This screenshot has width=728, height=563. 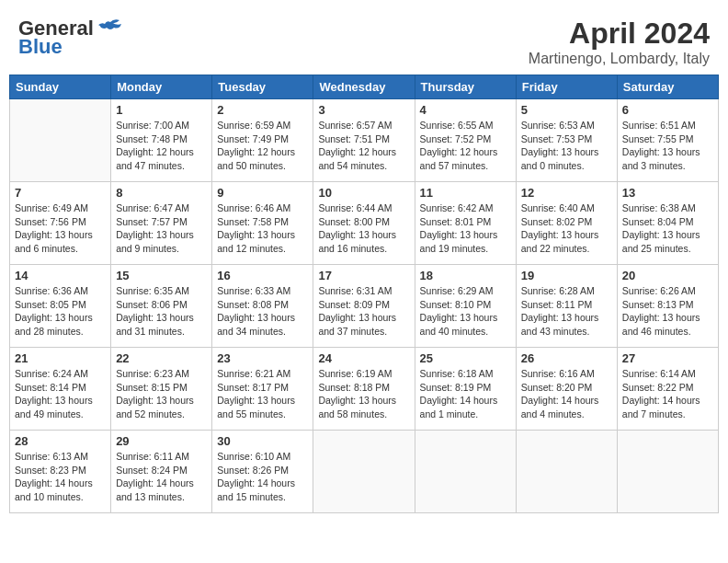 What do you see at coordinates (465, 389) in the screenshot?
I see `calendar-cell: 25Sunrise: 6:18 AMSunset: 8:19 PMDayligh…` at bounding box center [465, 389].